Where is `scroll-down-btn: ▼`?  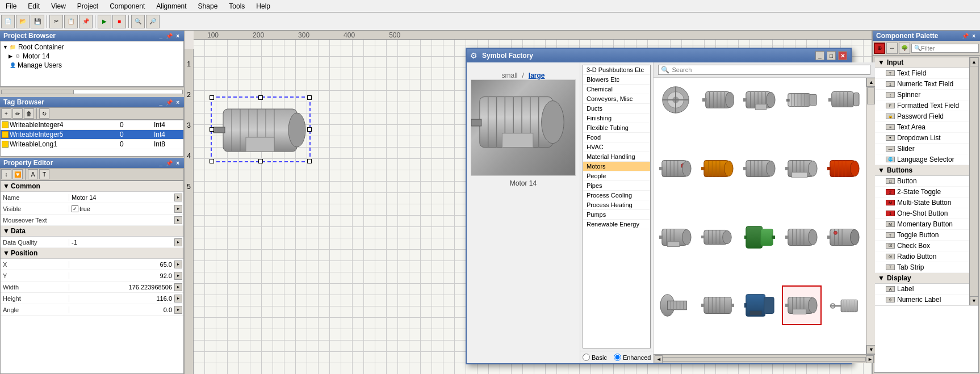
scroll-down-btn: ▼ is located at coordinates (871, 350).